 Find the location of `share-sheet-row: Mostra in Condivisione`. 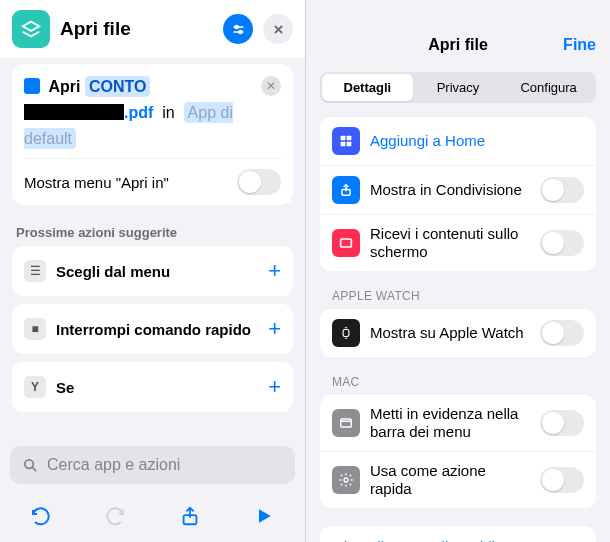

share-sheet-row: Mostra in Condivisione is located at coordinates (458, 190).